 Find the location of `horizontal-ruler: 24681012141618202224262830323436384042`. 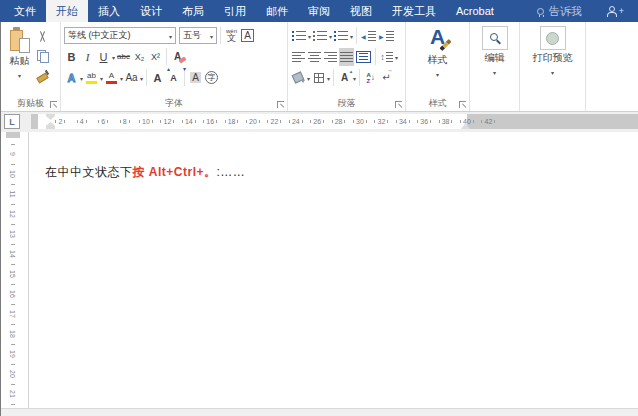

horizontal-ruler: 24681012141618202224262830323436384042 is located at coordinates (334, 122).